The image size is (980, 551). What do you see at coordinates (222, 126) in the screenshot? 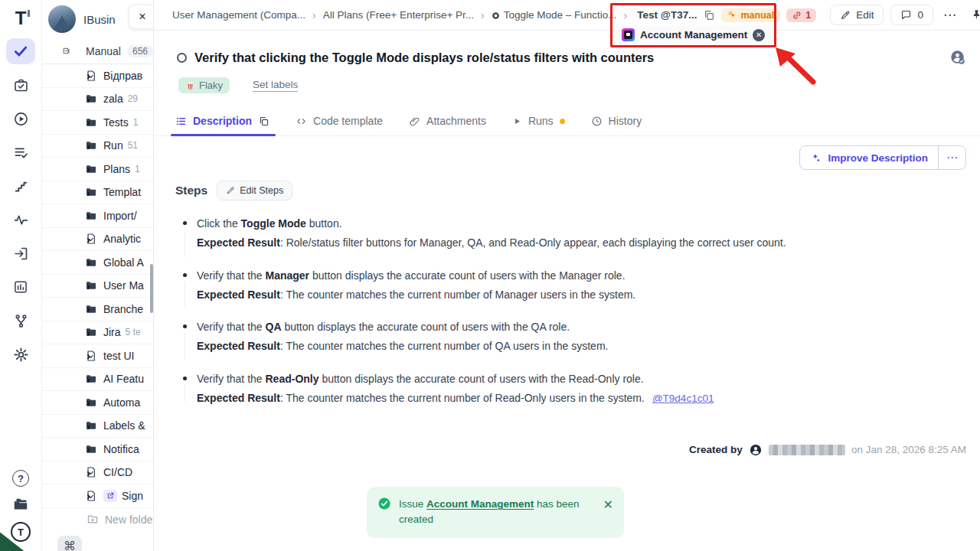
I see `tab-description: Description` at bounding box center [222, 126].